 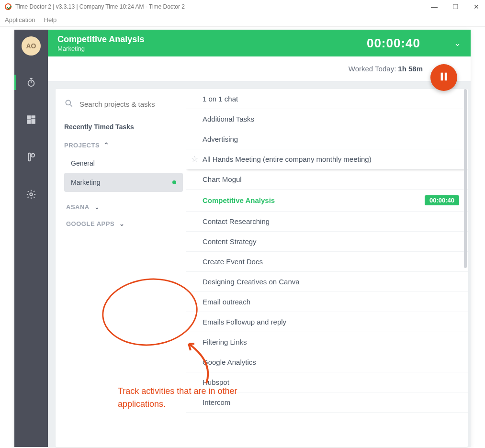 What do you see at coordinates (327, 342) in the screenshot?
I see `task-row: Filtering Links` at bounding box center [327, 342].